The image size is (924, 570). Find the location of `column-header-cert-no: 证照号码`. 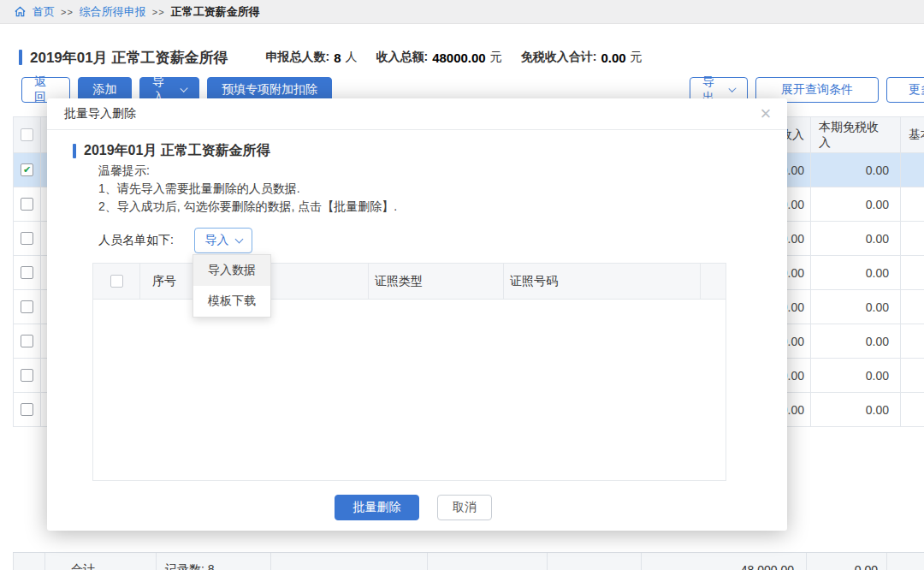

column-header-cert-no: 证照号码 is located at coordinates (602, 281).